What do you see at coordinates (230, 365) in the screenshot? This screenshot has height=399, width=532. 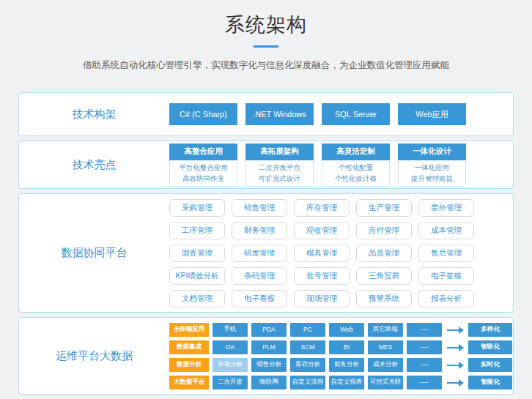 I see `ops-item-button: 市场分析` at bounding box center [230, 365].